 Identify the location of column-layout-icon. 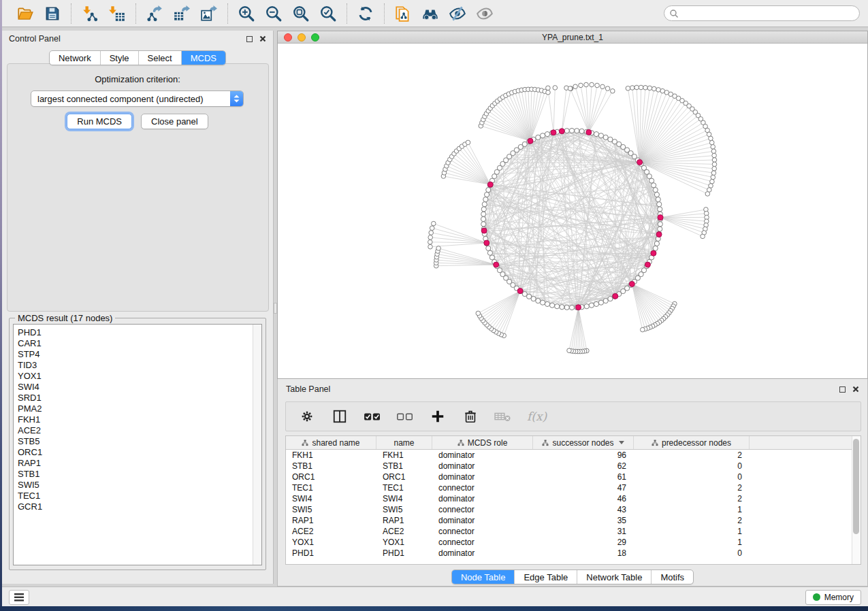
(340, 416).